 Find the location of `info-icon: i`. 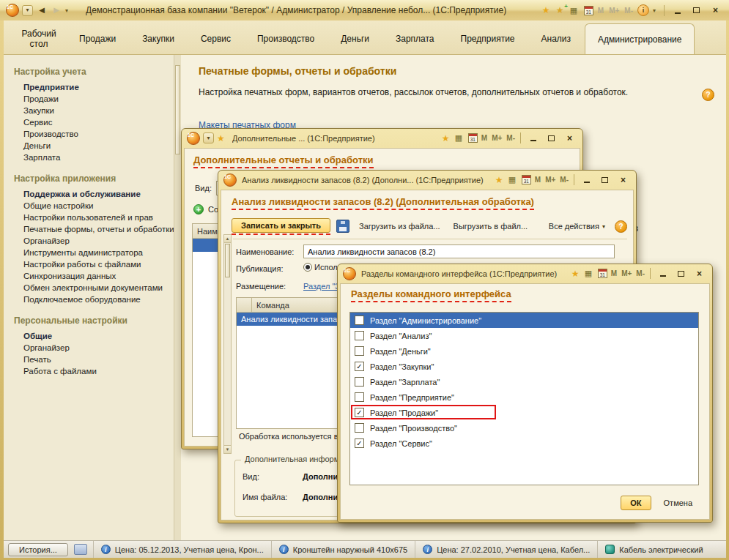

info-icon: i is located at coordinates (643, 10).